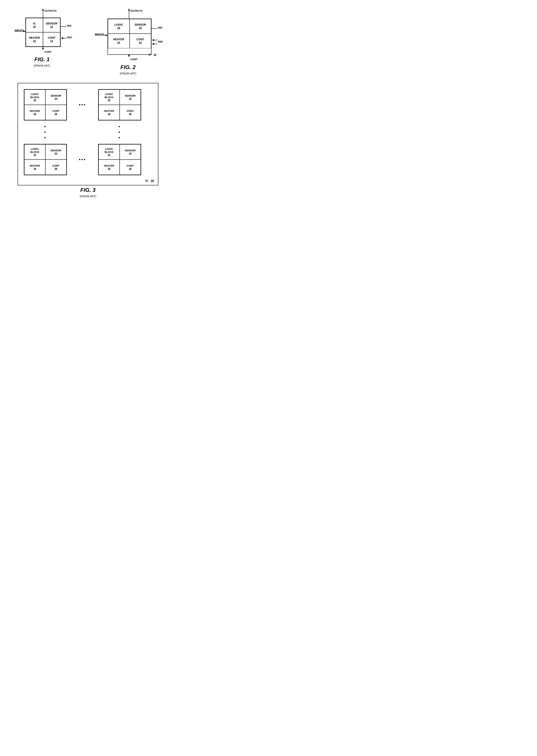 The image size is (537, 756). Describe the element at coordinates (88, 140) in the screenshot. I see `fig3-section: LOGICBLOCK 32 SENSOR 34 HEATER 38 CONT 3…` at that location.